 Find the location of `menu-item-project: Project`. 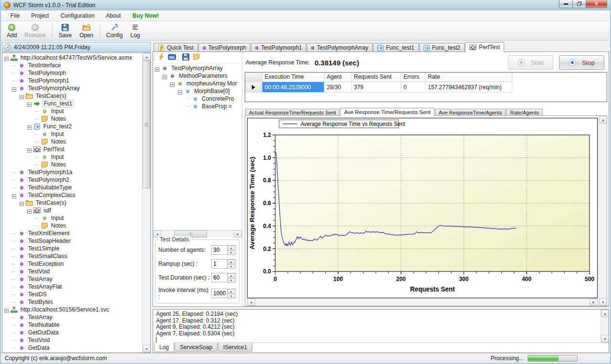

menu-item-project: Project is located at coordinates (40, 16).